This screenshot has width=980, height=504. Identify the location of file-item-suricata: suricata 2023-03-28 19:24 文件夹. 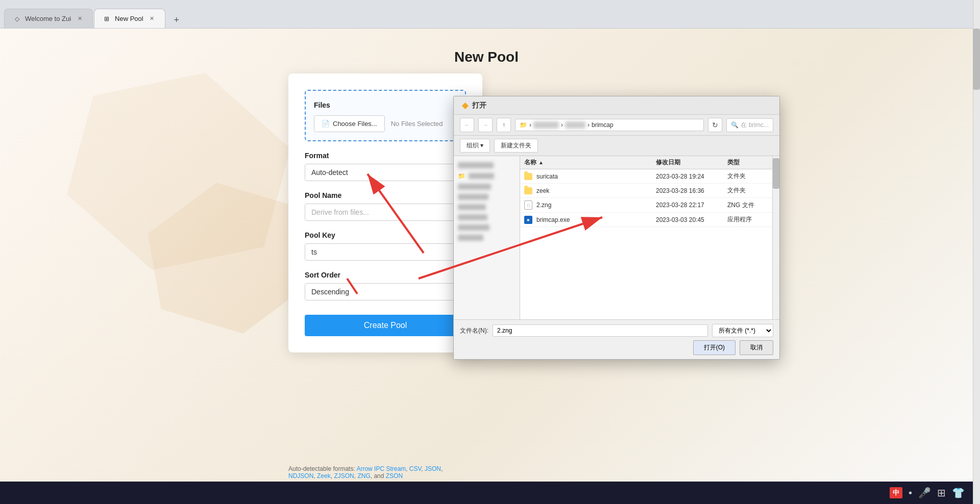
(646, 177).